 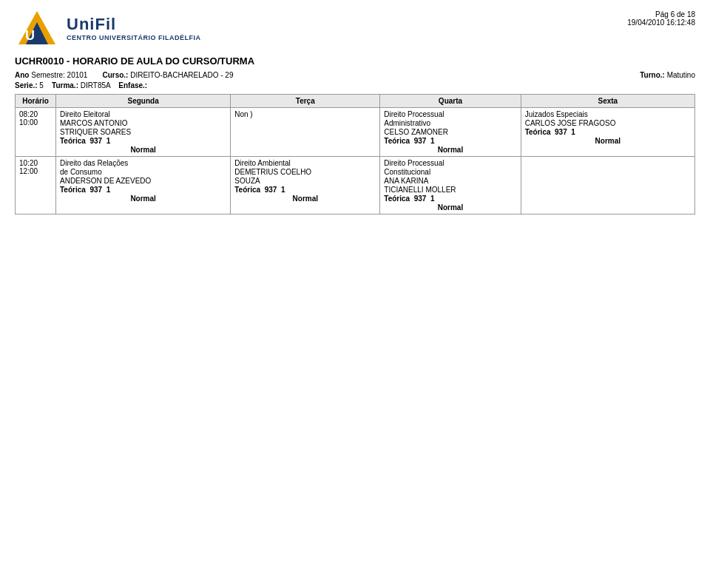 What do you see at coordinates (608, 132) in the screenshot?
I see `sexta-cell-1: Juizados Especiais CARLOS JOSE FRAGOSO T…` at bounding box center [608, 132].